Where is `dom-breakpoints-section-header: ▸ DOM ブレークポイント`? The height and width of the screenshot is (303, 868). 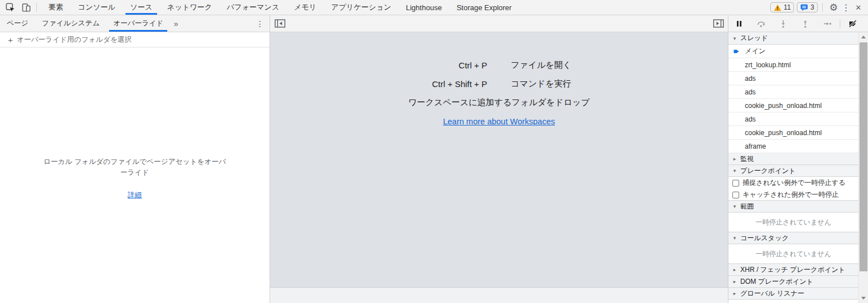 dom-breakpoints-section-header: ▸ DOM ブレークポイント is located at coordinates (793, 282).